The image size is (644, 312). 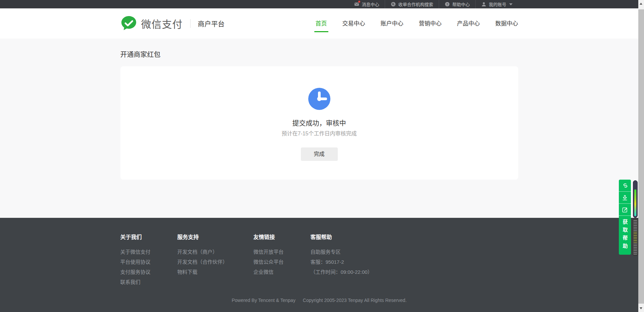 I want to click on footer-link: 微信开放平台, so click(x=282, y=252).